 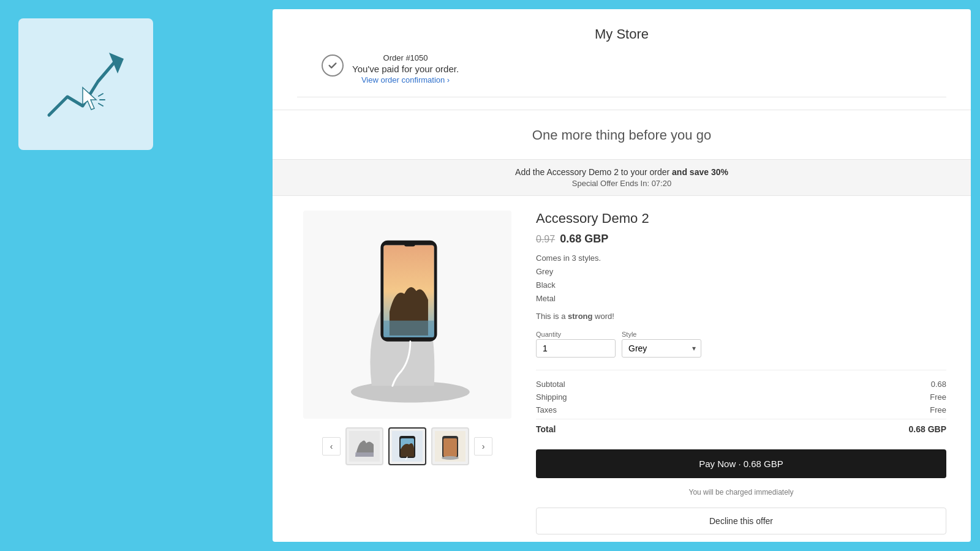 What do you see at coordinates (576, 348) in the screenshot?
I see `quantity-input` at bounding box center [576, 348].